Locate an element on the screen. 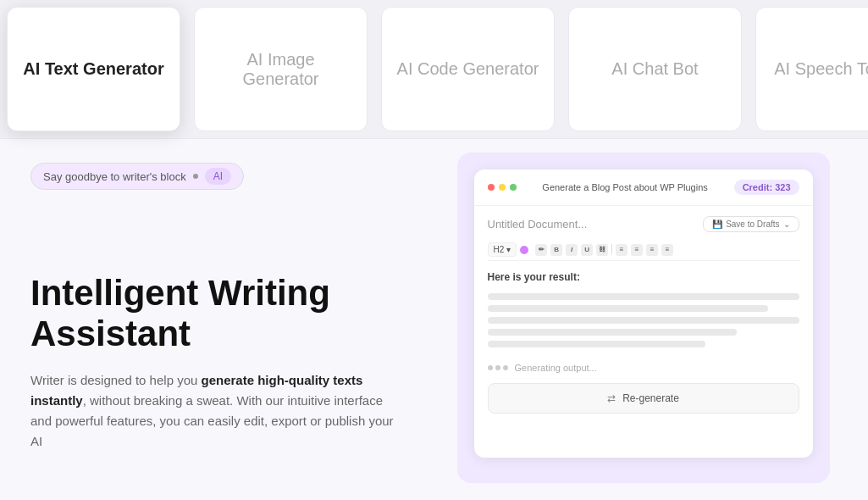  regen-label: Re-generate is located at coordinates (650, 398).